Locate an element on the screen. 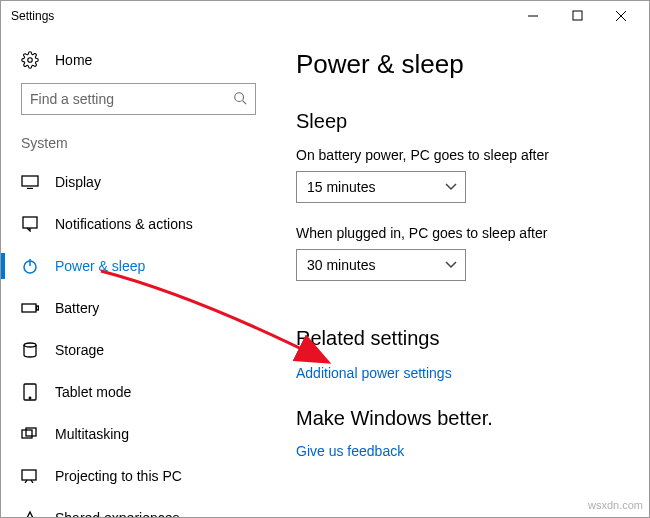  search-placeholder: Find a setting is located at coordinates (132, 99).